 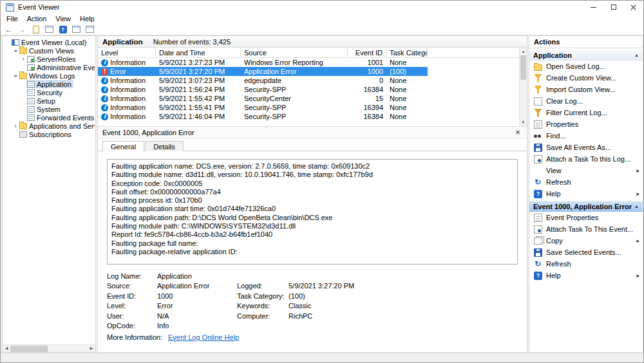 I want to click on action-label: Refresh, so click(x=559, y=264).